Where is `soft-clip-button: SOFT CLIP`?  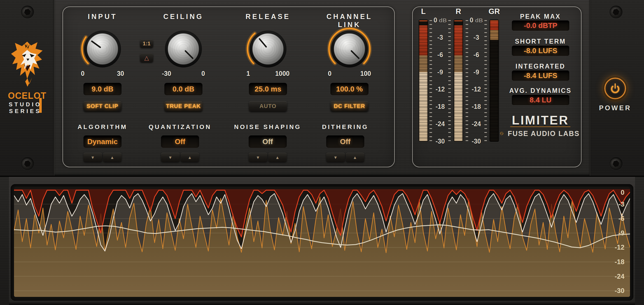 soft-clip-button: SOFT CLIP is located at coordinates (102, 106).